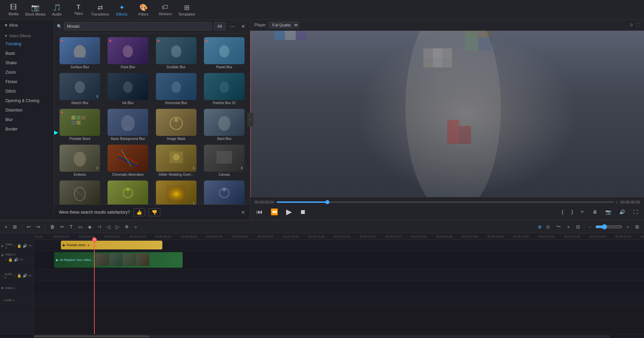  I want to click on sidebar-item-shake: Shake, so click(27, 63).